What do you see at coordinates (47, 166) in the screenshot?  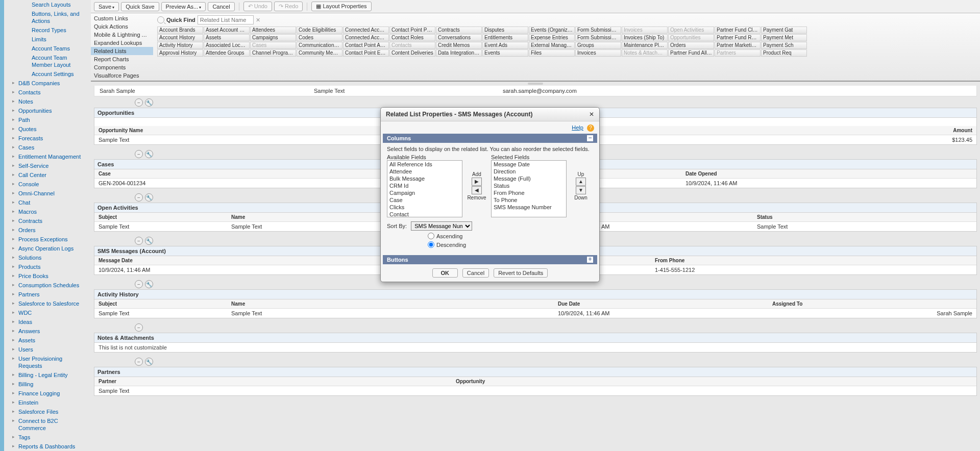 I see `sidebar-item: Self-Service` at bounding box center [47, 166].